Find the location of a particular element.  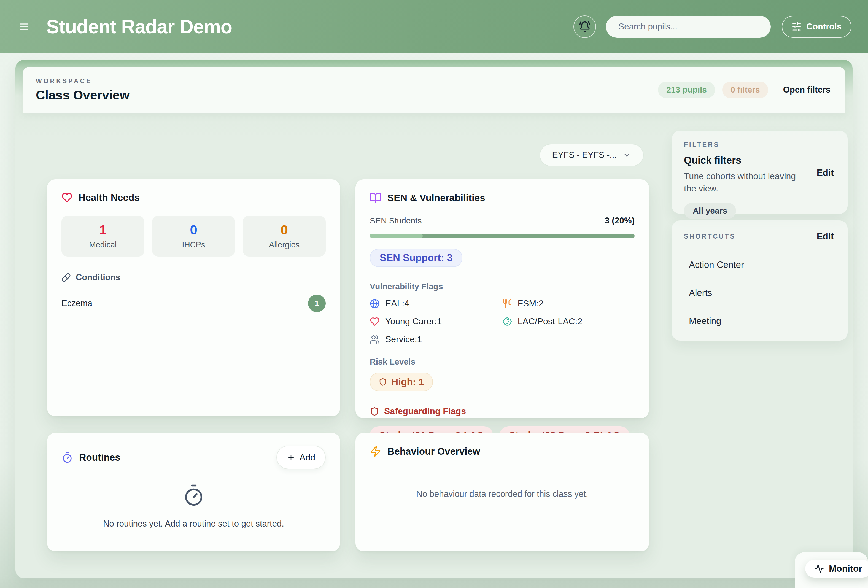

workspace-header: WORKSPACE Class Overview 213 pupils 0 fi… is located at coordinates (434, 90).